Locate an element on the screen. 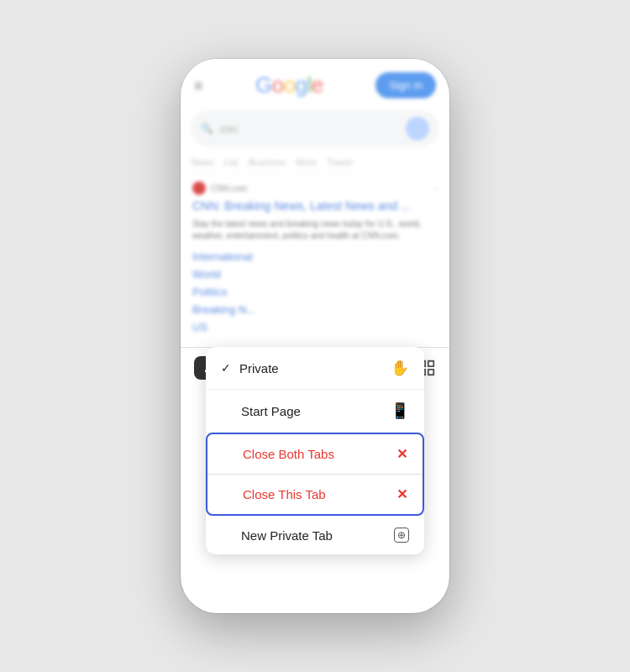  search-bar: 🔍 cnn is located at coordinates (315, 129).